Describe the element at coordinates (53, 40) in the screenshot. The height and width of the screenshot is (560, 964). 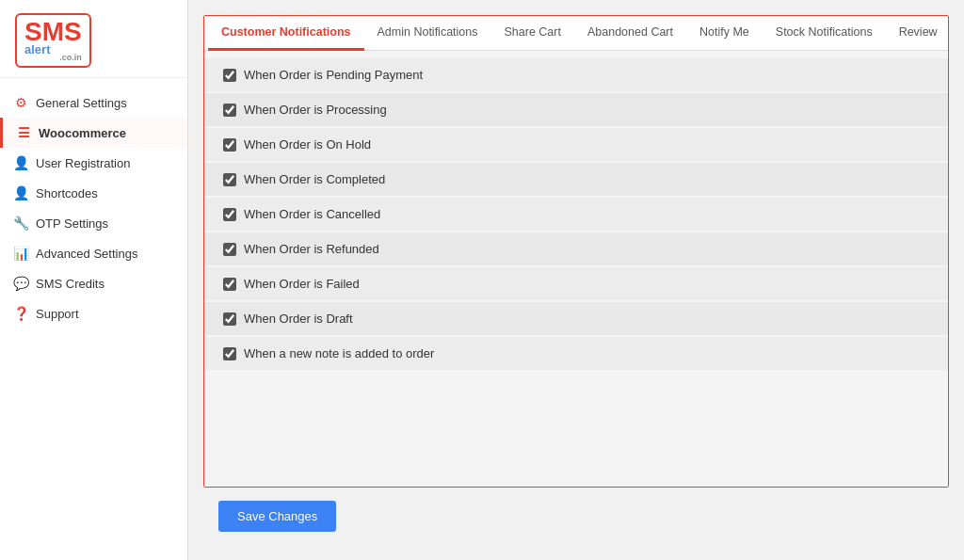
I see `logo-sms: SMS alert .co.in` at that location.